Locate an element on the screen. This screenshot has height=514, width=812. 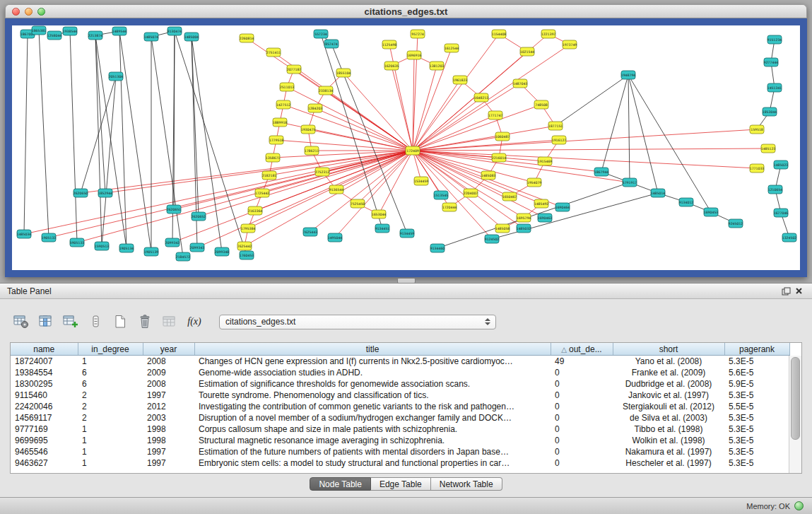
zoom-window-button is located at coordinates (41, 11).